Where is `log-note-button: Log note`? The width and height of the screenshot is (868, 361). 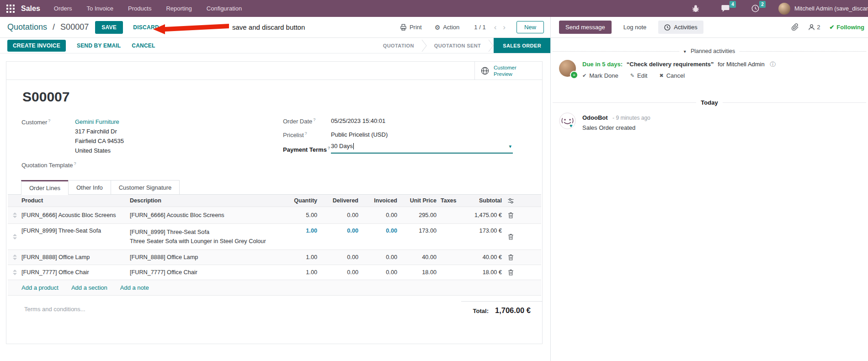
log-note-button: Log note is located at coordinates (635, 27).